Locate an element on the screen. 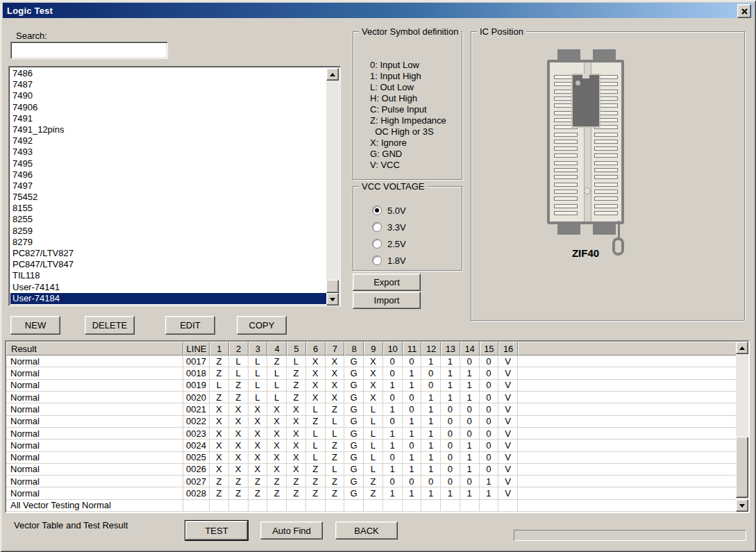  table-row: Normal0017ZLLZLXXGX001100V is located at coordinates (378, 361).